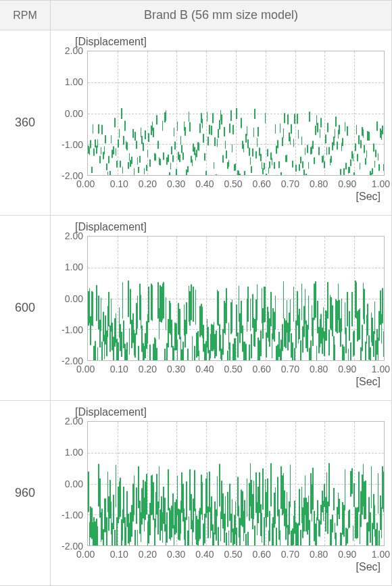 Image resolution: width=392 pixels, height=586 pixels. What do you see at coordinates (26, 308) in the screenshot?
I see `rpm-label: 600` at bounding box center [26, 308].